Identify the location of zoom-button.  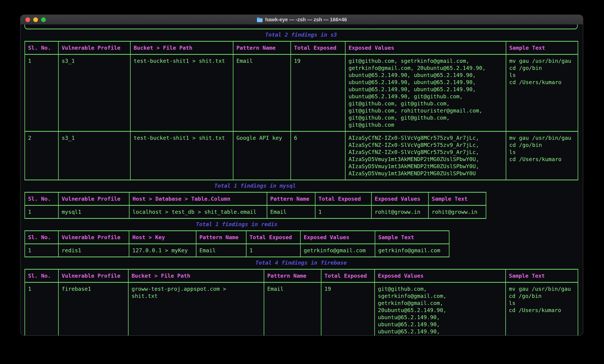
(44, 20).